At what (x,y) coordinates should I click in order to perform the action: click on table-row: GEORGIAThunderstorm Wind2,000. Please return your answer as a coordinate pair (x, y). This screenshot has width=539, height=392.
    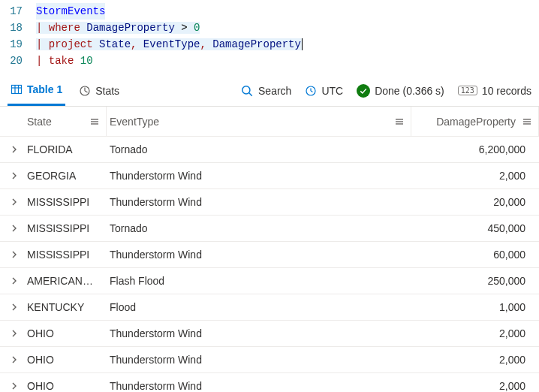
    Looking at the image, I should click on (270, 176).